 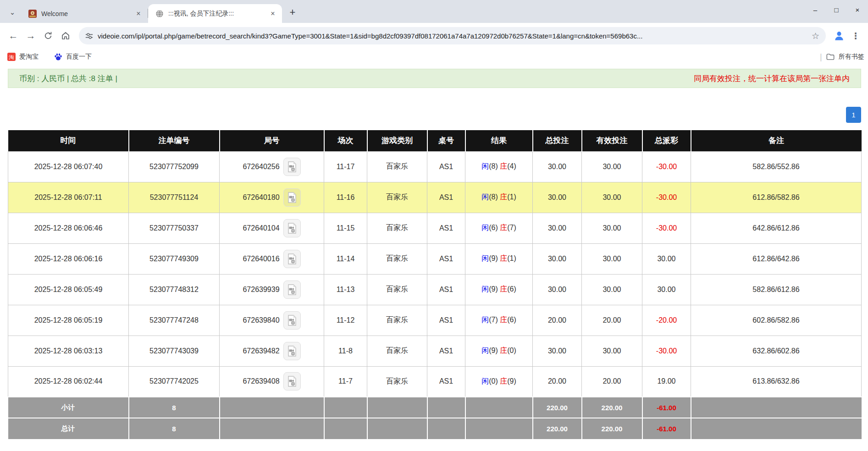 I want to click on round-cell: 672640016, so click(x=272, y=258).